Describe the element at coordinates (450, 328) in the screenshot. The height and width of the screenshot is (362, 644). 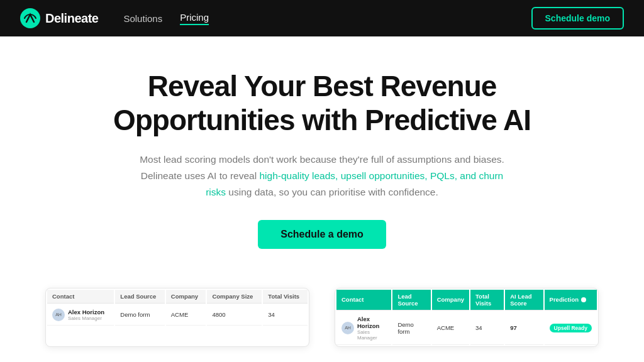
I see `after-cell-company: ACME` at that location.